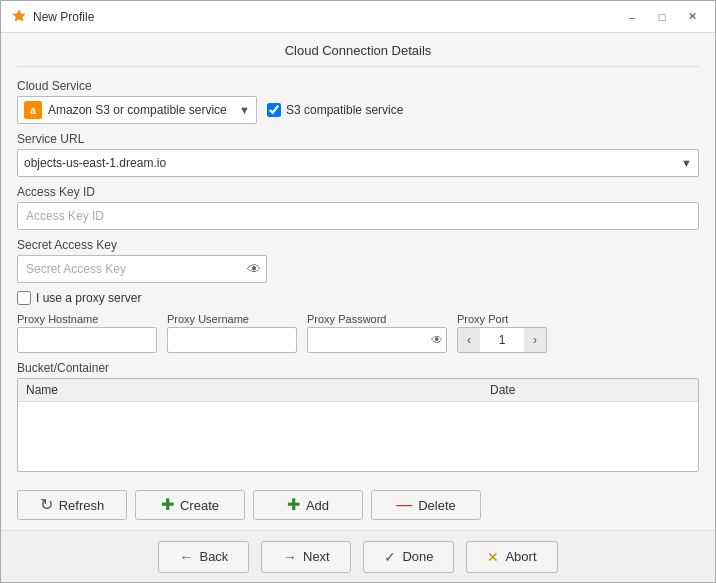 This screenshot has height=583, width=716. What do you see at coordinates (469, 340) in the screenshot?
I see `port-decrement-button: ‹` at bounding box center [469, 340].